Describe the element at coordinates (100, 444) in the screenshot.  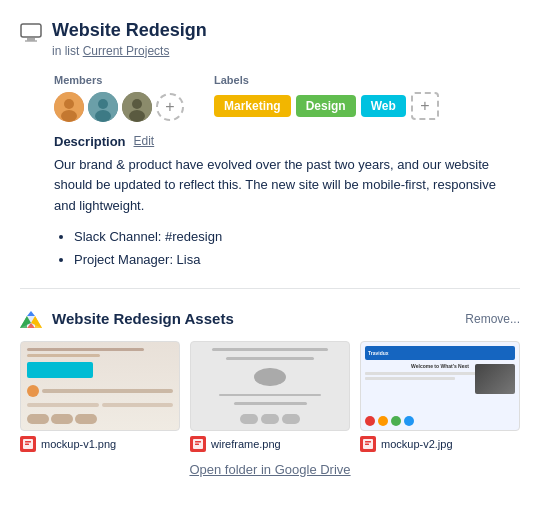
I see `file-info-mockup1: mockup-v1.png` at that location.